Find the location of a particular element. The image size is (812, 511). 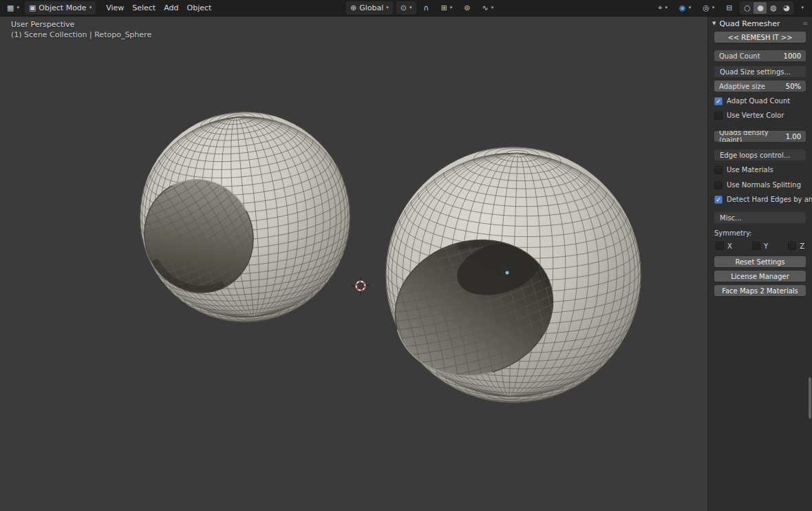

solid-sphere-icon: ● is located at coordinates (760, 8).